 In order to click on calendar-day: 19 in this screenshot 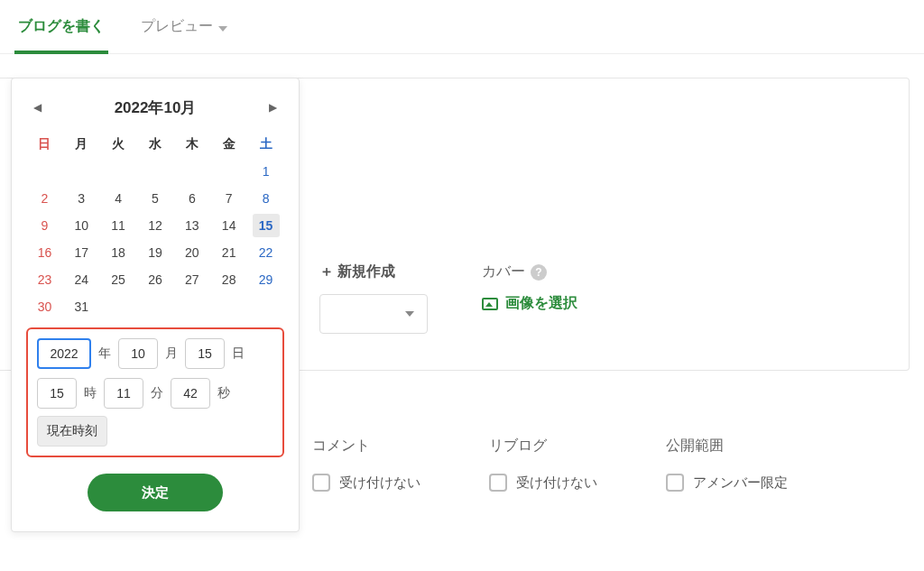, I will do `click(155, 253)`.